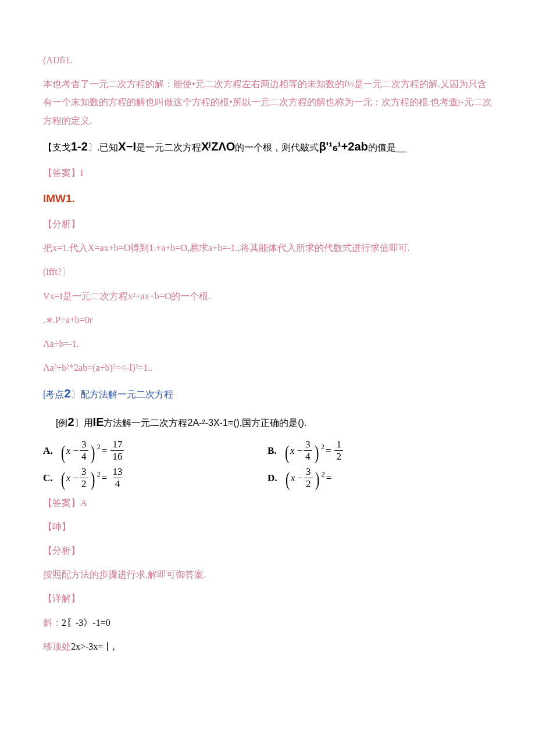  What do you see at coordinates (268, 367) in the screenshot?
I see `step-line-4: Λa²÷b²*2ab=(a÷b)²=<-I)²=1..` at bounding box center [268, 367].